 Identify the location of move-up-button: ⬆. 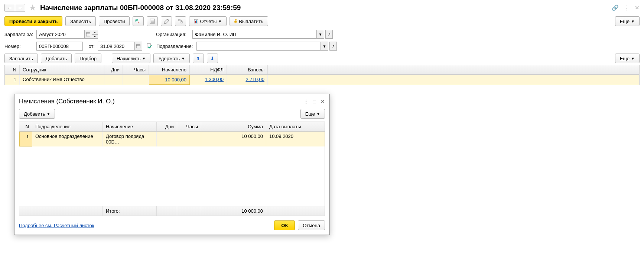
(198, 58).